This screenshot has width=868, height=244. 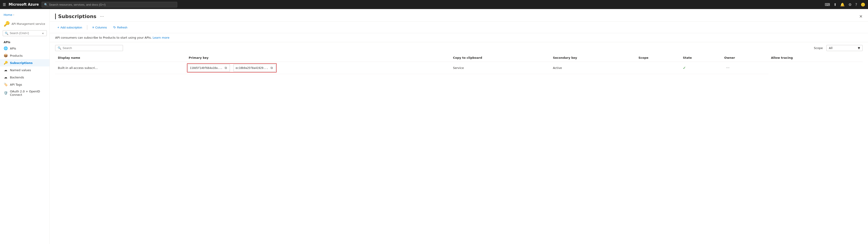 What do you see at coordinates (122, 27) in the screenshot?
I see `refresh-label: Refresh` at bounding box center [122, 27].